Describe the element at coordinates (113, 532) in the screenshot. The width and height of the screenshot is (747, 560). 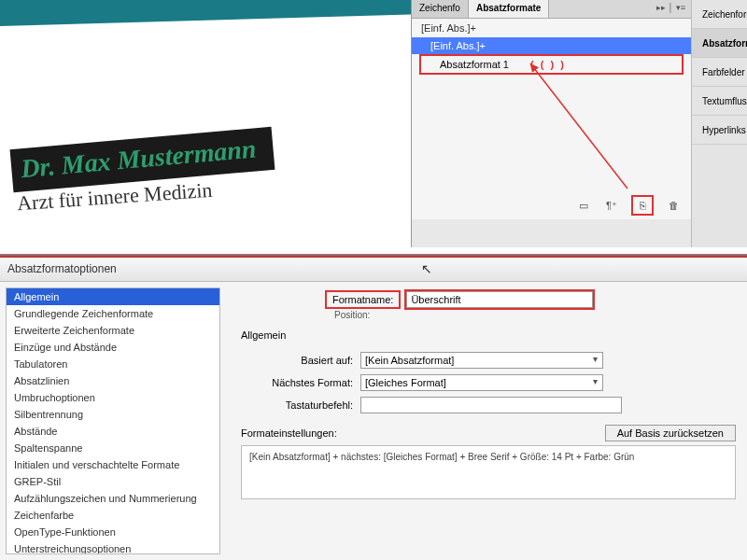
I see `sidebar-item: OpenType-Funktionen` at that location.